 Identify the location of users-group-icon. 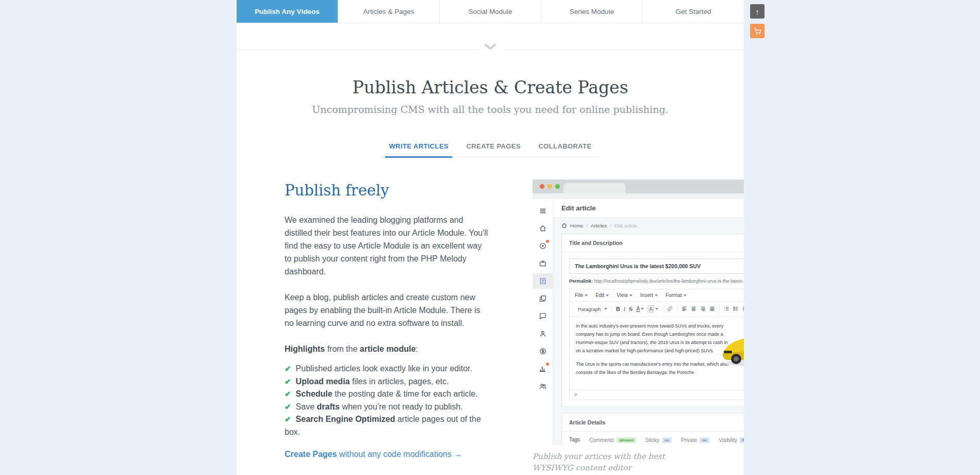
(543, 386).